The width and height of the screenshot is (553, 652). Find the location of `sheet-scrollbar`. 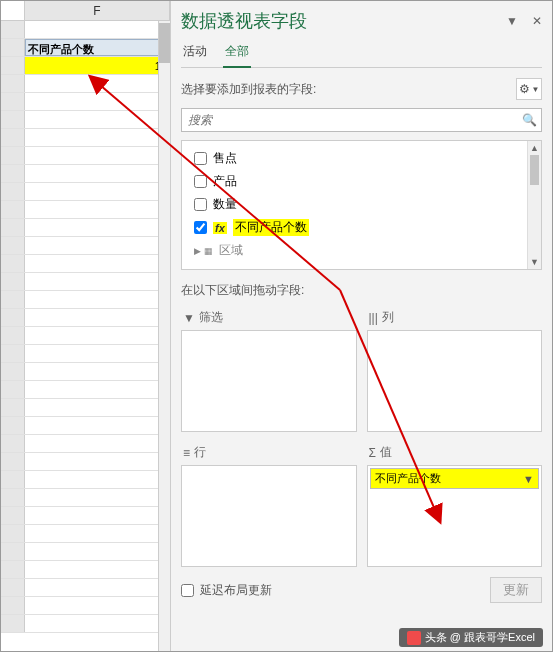

sheet-scrollbar is located at coordinates (164, 336).